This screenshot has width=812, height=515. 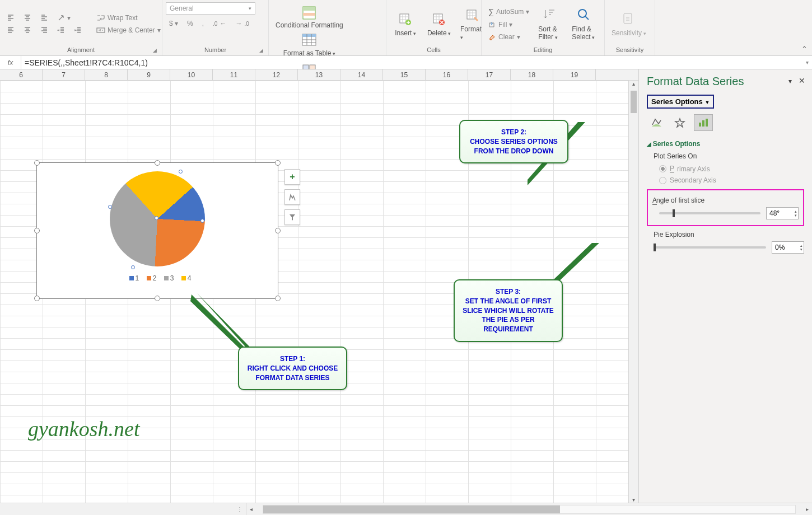 What do you see at coordinates (110, 207) in the screenshot?
I see `series-point-left` at bounding box center [110, 207].